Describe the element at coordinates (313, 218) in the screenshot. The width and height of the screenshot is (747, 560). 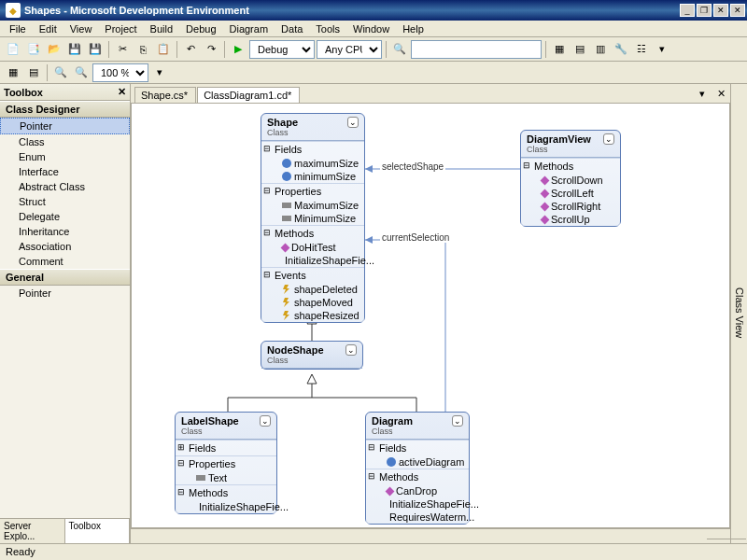
I see `class-shape: ShapeClass⌄FieldsmaximumSizeminimumSizeP…` at that location.